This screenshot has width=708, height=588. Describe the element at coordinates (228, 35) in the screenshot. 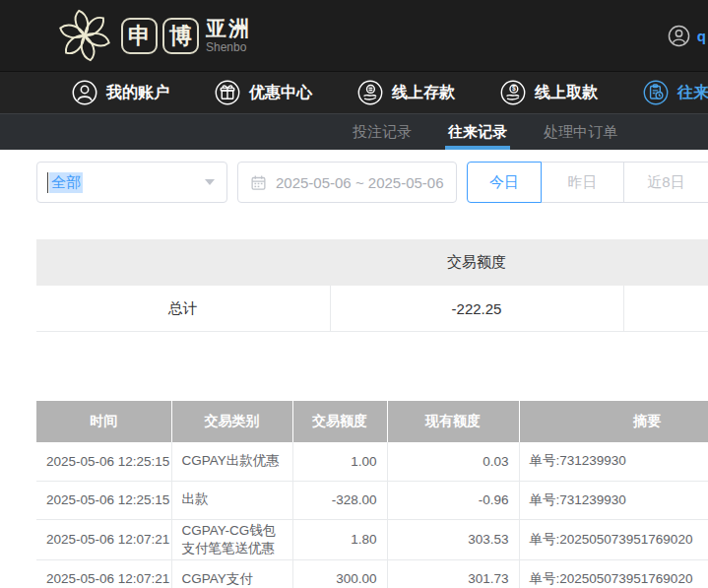

I see `logo-text: 亚洲 Shenbo` at that location.